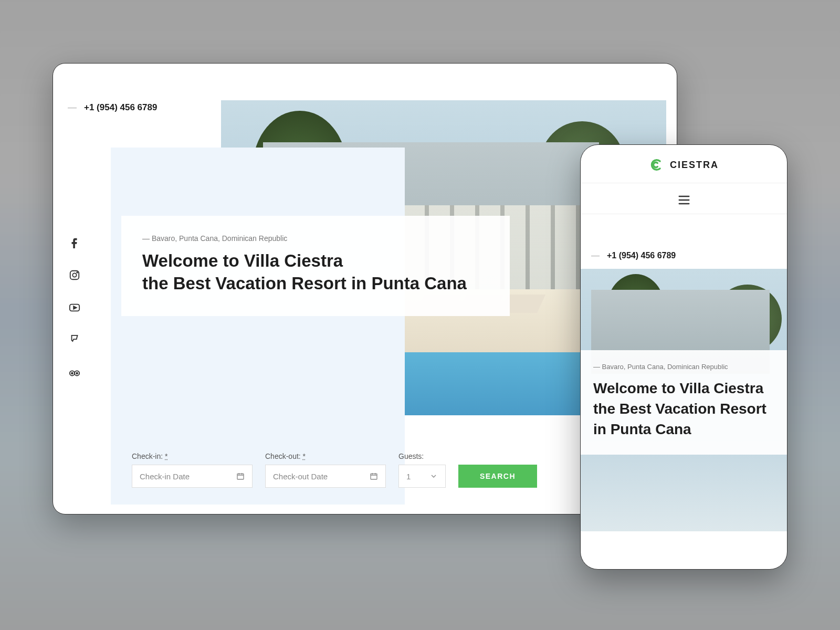  I want to click on phone-number: +1 (954) 456 6789, so click(121, 108).